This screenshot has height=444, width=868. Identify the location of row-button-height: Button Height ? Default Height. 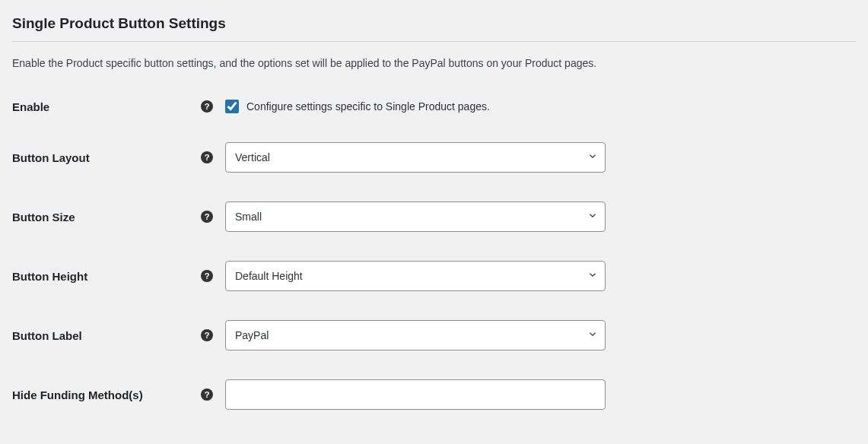
(434, 276).